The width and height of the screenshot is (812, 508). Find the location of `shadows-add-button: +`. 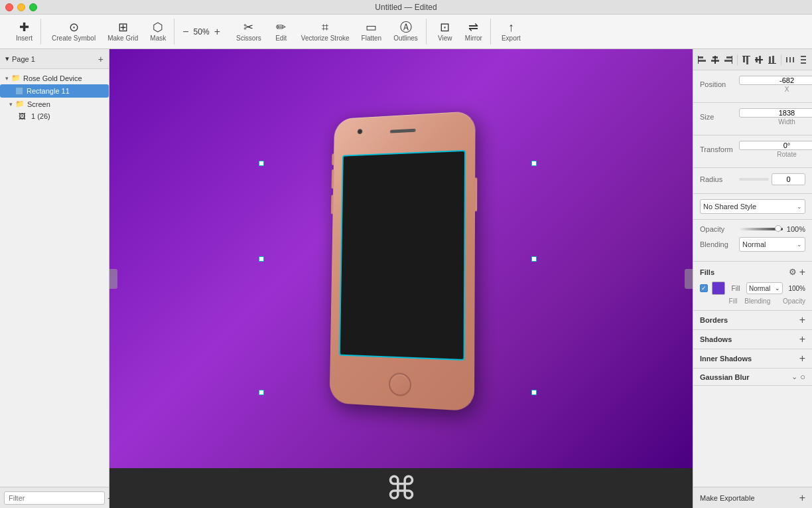

shadows-add-button: + is located at coordinates (803, 339).